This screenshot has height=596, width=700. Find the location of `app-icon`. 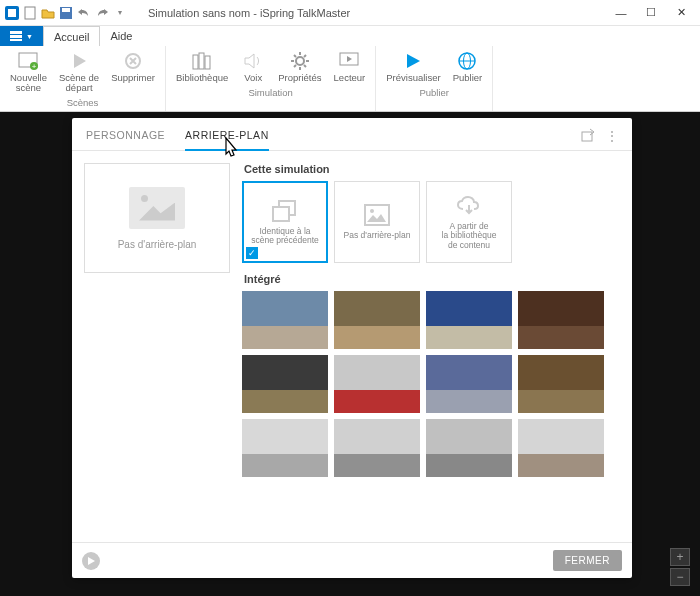

app-icon is located at coordinates (12, 13).